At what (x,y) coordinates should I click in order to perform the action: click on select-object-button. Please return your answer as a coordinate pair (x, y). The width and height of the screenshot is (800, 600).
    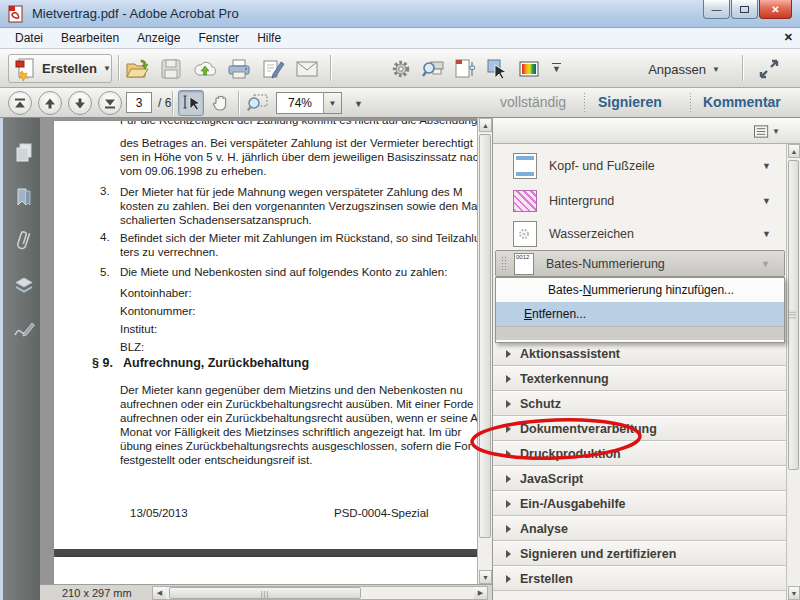
    Looking at the image, I should click on (497, 69).